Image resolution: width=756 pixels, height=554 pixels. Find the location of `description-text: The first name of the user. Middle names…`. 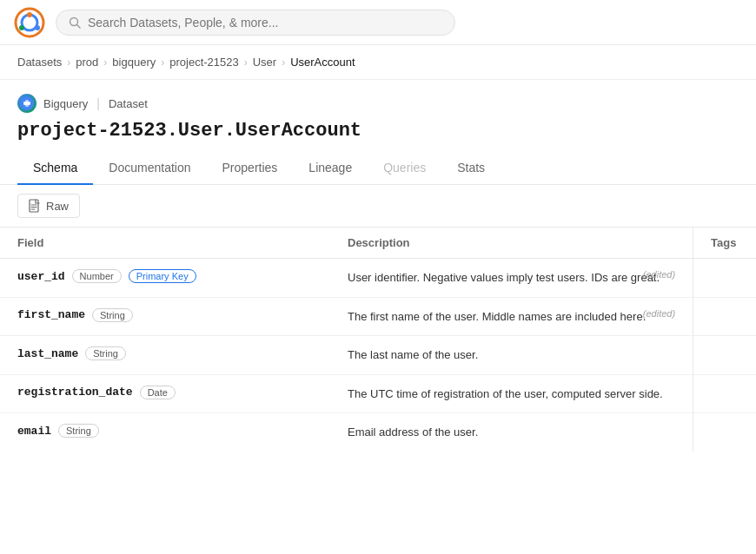

description-text: The first name of the user. Middle names… is located at coordinates (497, 316).